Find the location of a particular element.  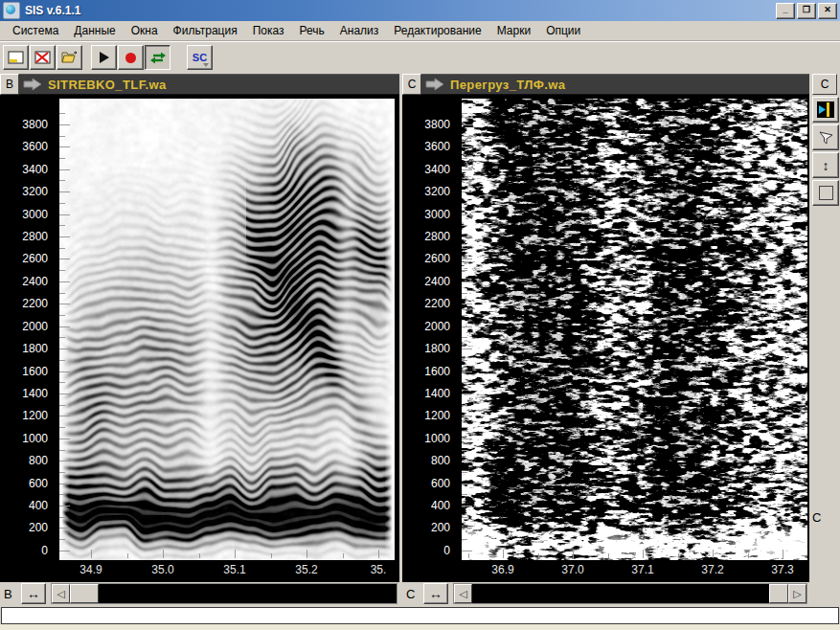

scroll-right-arrow-icon: ▷ is located at coordinates (797, 594).